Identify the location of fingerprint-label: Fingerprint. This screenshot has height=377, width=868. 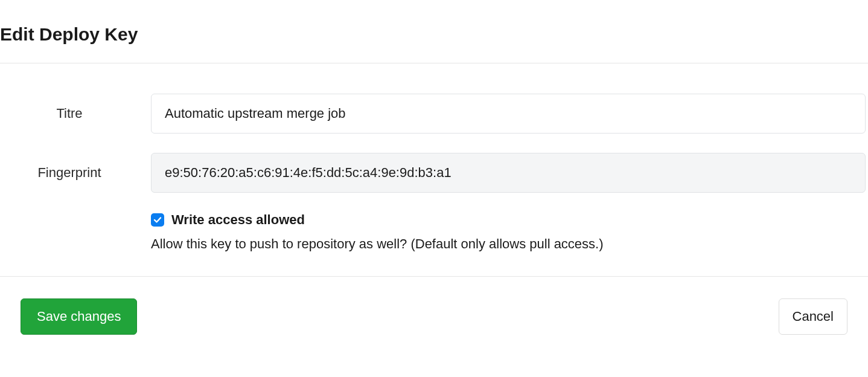
(75, 173).